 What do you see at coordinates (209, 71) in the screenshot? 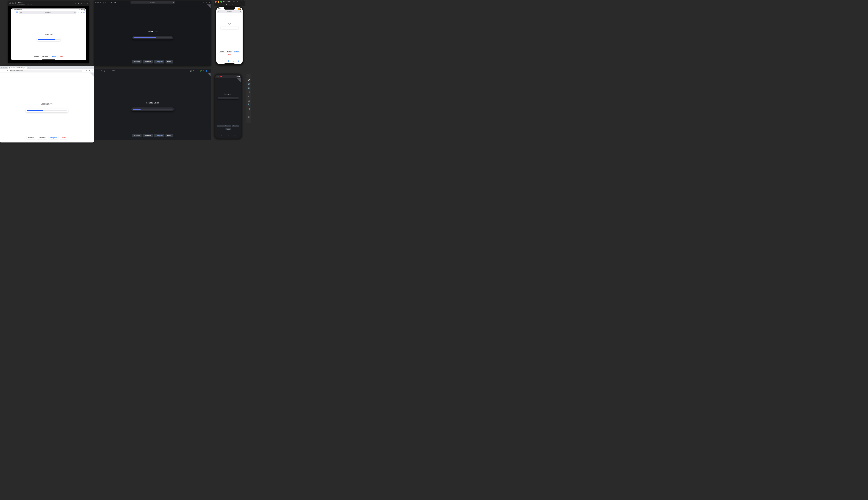
I see `menu-icon: ⋮` at bounding box center [209, 71].